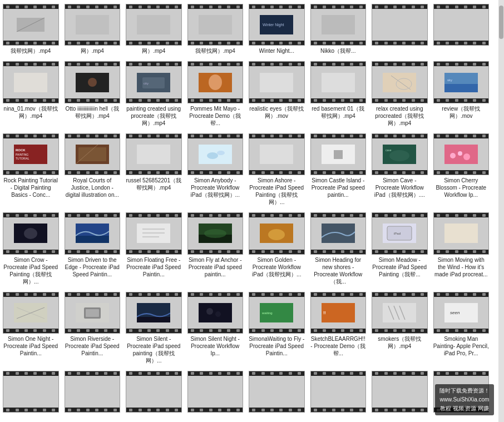  What do you see at coordinates (92, 393) in the screenshot?
I see `file-item-r5c1` at bounding box center [92, 393].